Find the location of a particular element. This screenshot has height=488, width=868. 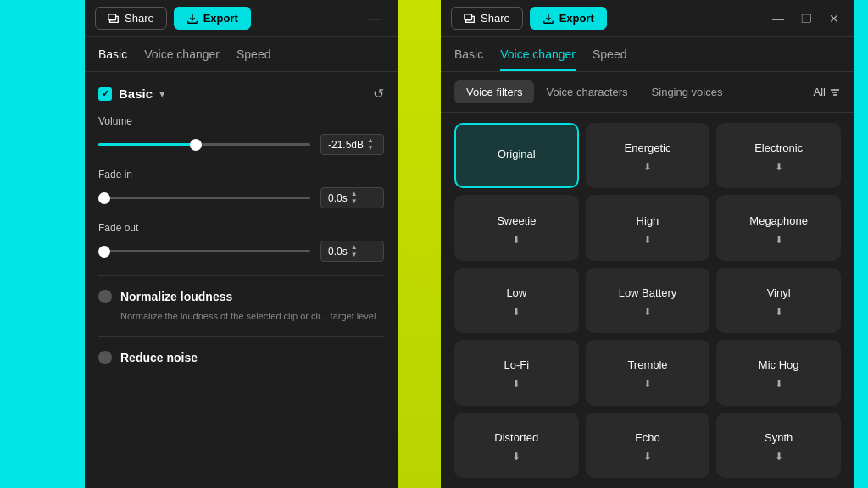

fade-in-value: 0.0s is located at coordinates (337, 198).